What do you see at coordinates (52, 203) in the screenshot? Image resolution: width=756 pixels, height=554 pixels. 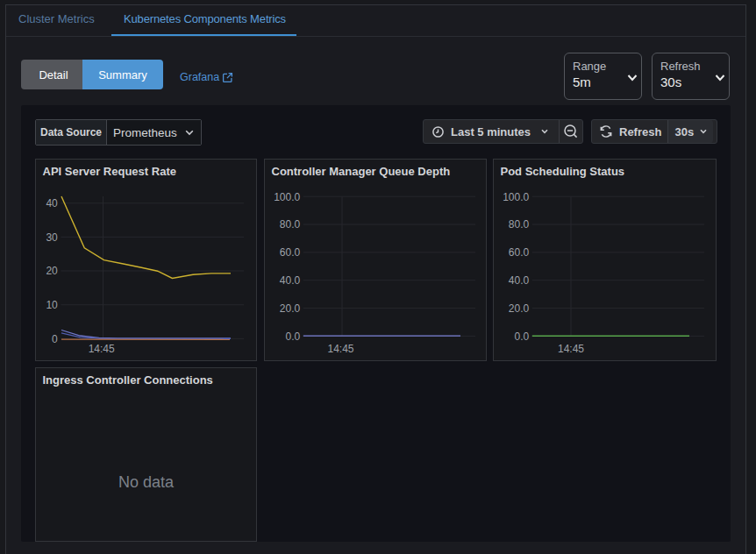 I see `svg-text: 40` at bounding box center [52, 203].